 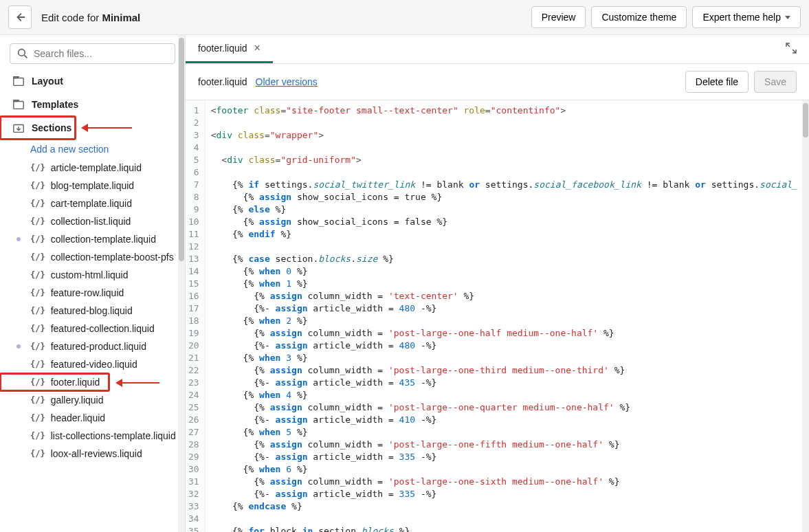 What do you see at coordinates (806, 316) in the screenshot?
I see `editor-scrollbar` at bounding box center [806, 316].